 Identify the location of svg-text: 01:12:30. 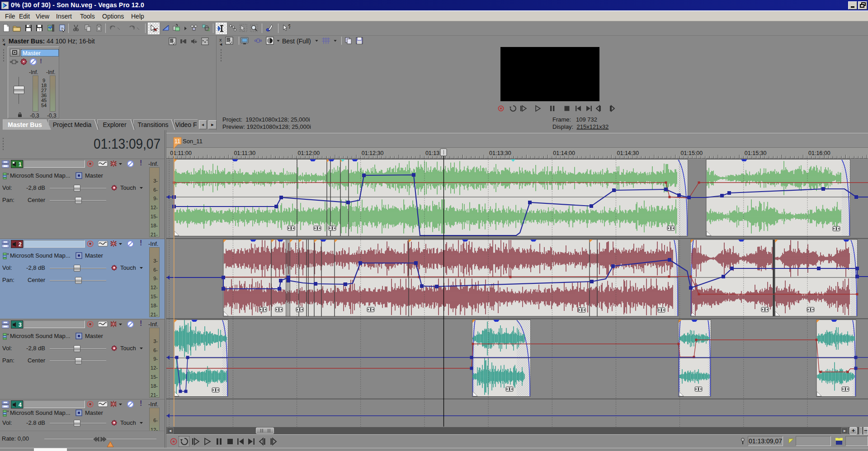
(373, 153).